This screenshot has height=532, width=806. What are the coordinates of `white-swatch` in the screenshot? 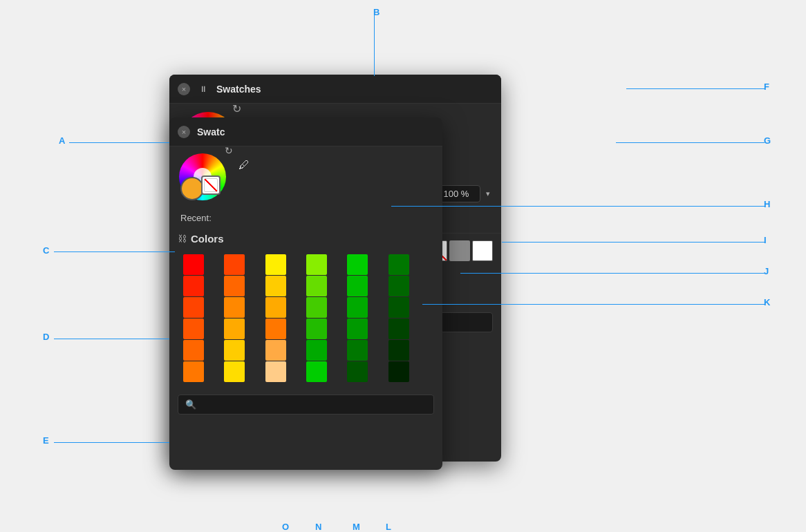 It's located at (482, 251).